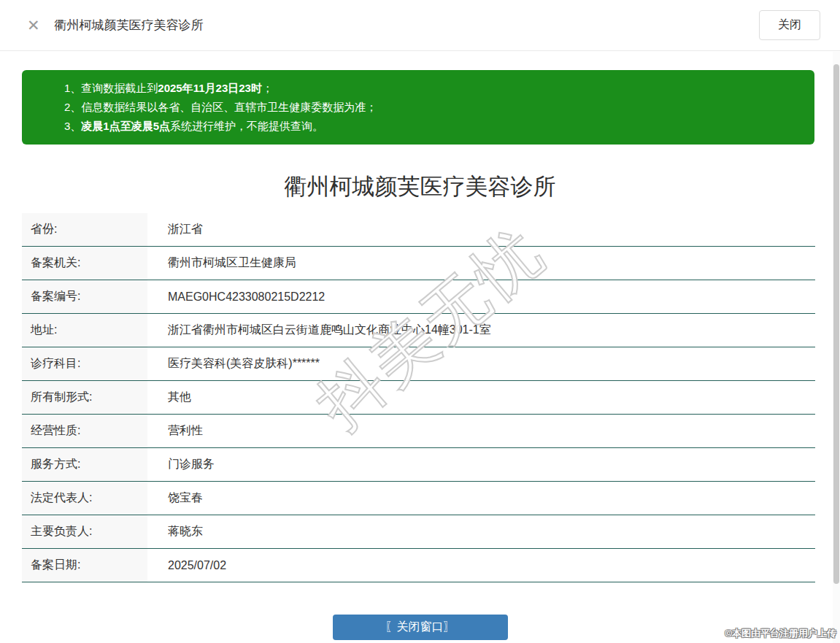 Image resolution: width=840 pixels, height=643 pixels. I want to click on button-row: 〖关闭窗口〗, so click(420, 628).